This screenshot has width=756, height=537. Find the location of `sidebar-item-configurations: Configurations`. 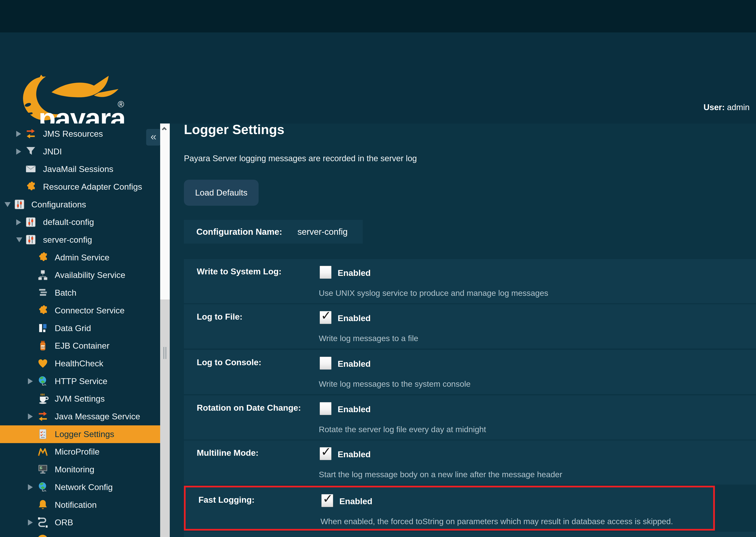

sidebar-item-configurations: Configurations is located at coordinates (80, 204).